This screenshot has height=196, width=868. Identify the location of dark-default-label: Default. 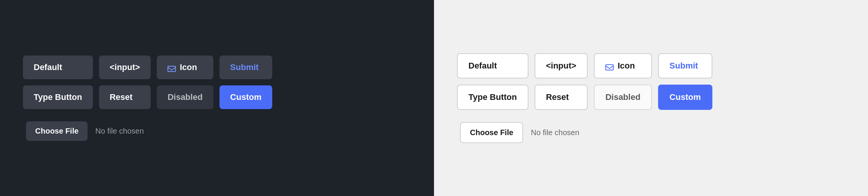
(48, 67).